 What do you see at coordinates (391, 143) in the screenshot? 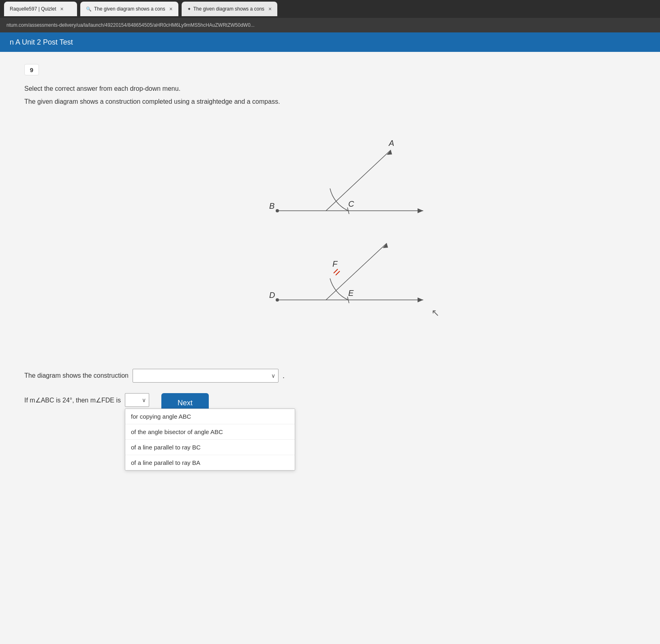
I see `svg-text: A` at bounding box center [391, 143].